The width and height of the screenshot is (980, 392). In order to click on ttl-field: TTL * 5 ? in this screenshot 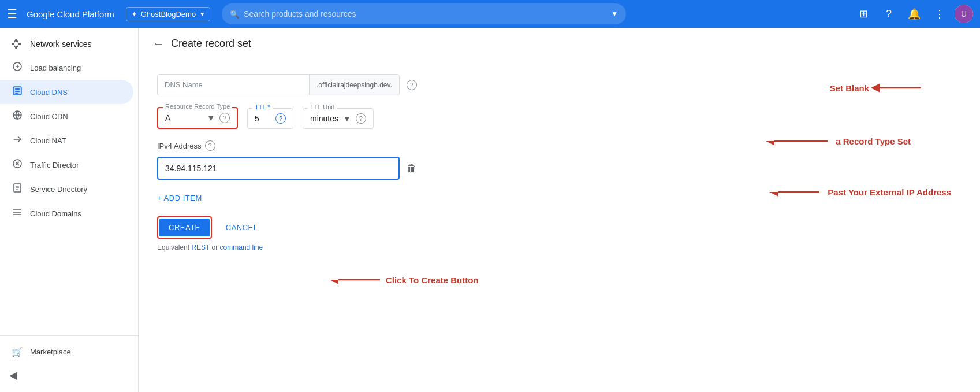, I will do `click(270, 119)`.